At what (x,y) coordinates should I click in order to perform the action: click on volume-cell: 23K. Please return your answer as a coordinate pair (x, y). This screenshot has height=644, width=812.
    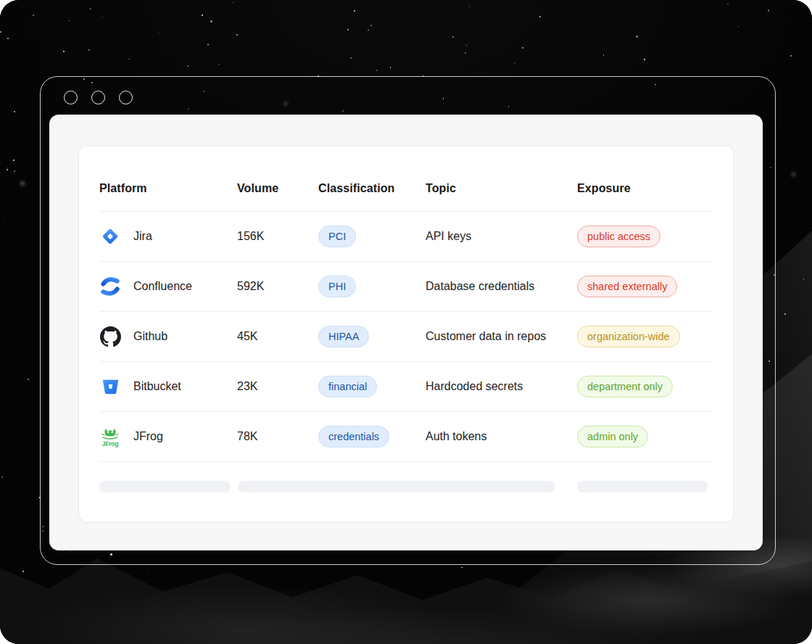
    Looking at the image, I should click on (278, 387).